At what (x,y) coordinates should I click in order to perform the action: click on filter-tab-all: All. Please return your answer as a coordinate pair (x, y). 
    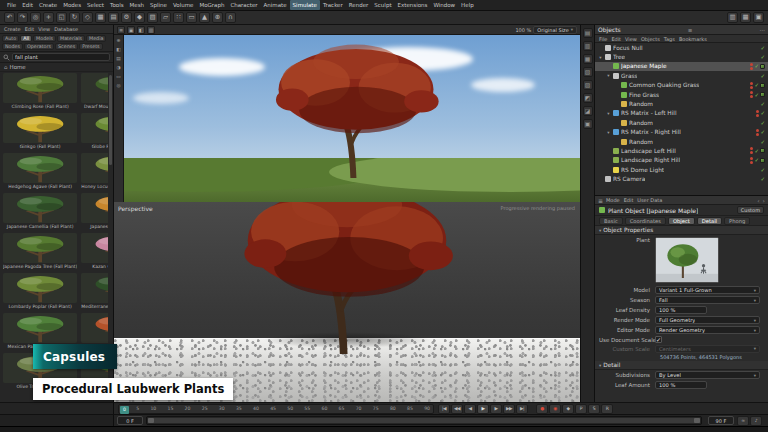
    Looking at the image, I should click on (26, 38).